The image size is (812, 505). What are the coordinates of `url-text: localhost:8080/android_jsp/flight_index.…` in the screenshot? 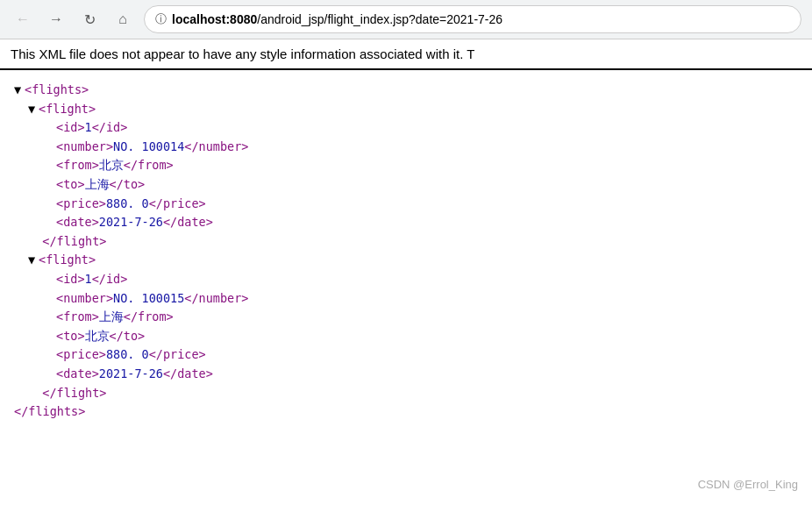 It's located at (337, 19).